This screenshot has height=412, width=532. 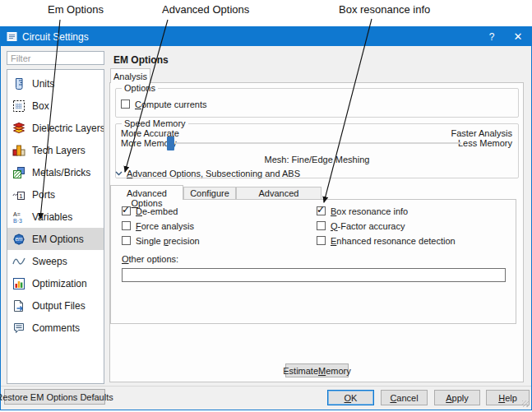 I want to click on filter-input, so click(x=56, y=58).